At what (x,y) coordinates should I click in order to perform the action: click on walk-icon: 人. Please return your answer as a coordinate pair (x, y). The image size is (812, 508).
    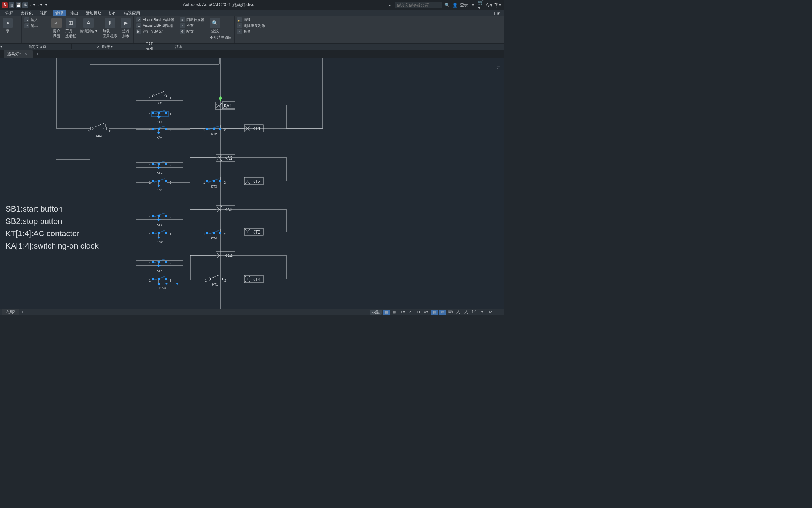
    Looking at the image, I should click on (458, 312).